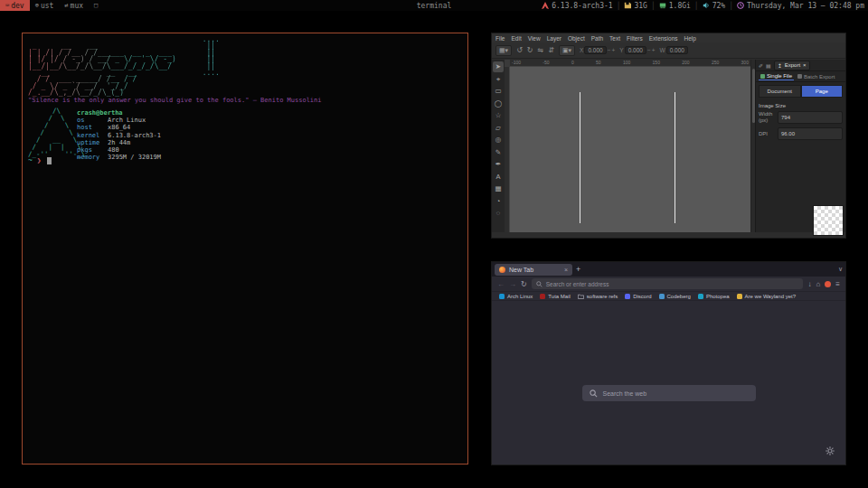 The height and width of the screenshot is (488, 868). I want to click on fetch-info: crash@bertha os Arch Linux host x86_64 k…, so click(119, 136).